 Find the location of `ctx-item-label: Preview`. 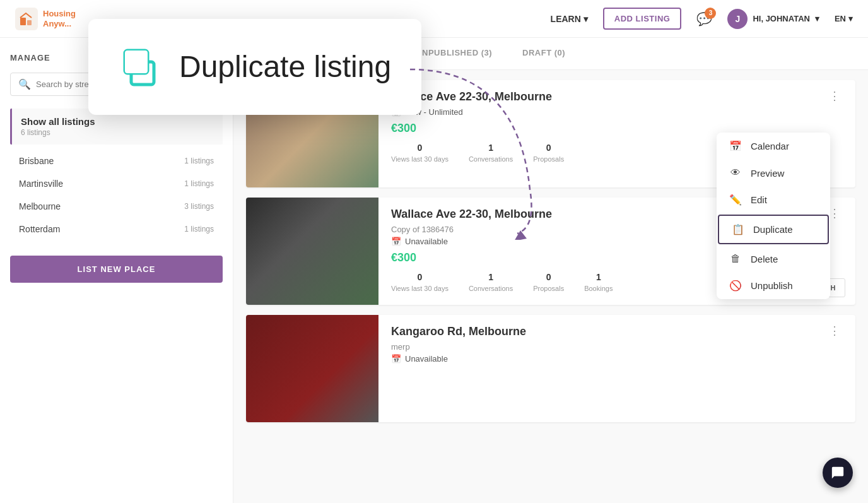

ctx-item-label: Preview is located at coordinates (767, 173).